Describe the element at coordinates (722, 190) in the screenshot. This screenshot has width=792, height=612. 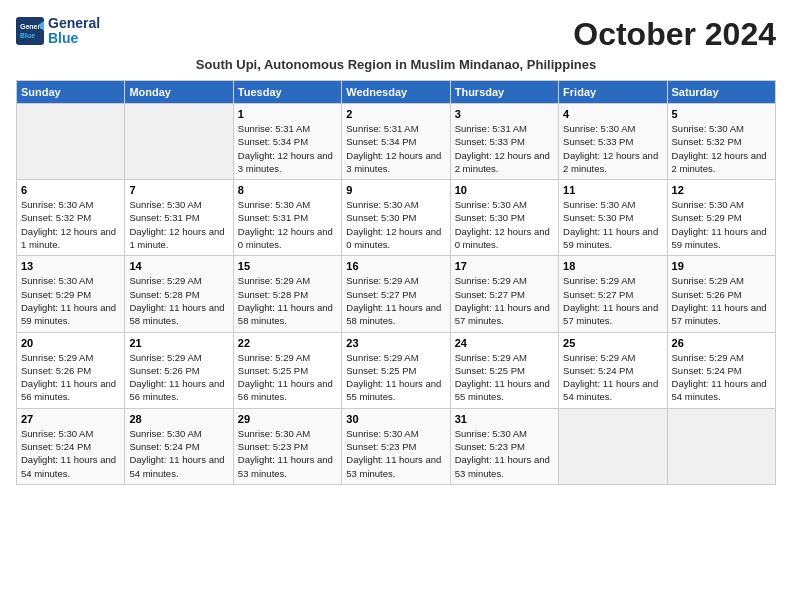
I see `day-number: 12` at that location.